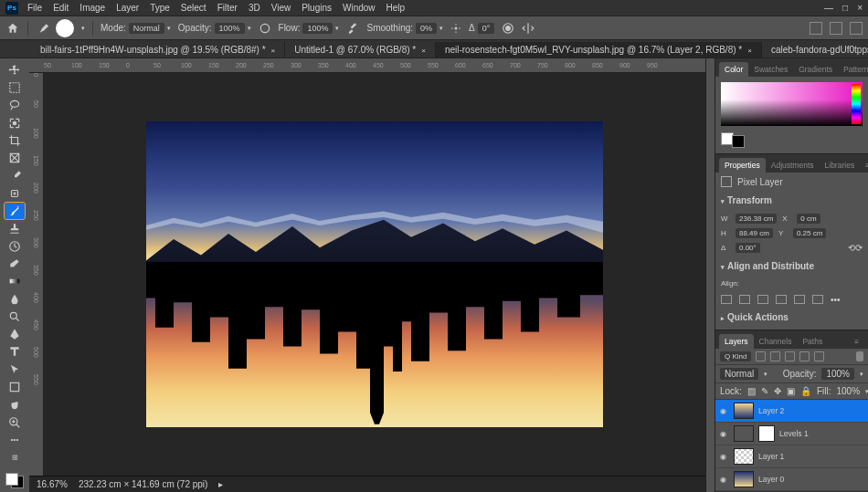  Describe the element at coordinates (836, 299) in the screenshot. I see `more-icon: •••` at that location.